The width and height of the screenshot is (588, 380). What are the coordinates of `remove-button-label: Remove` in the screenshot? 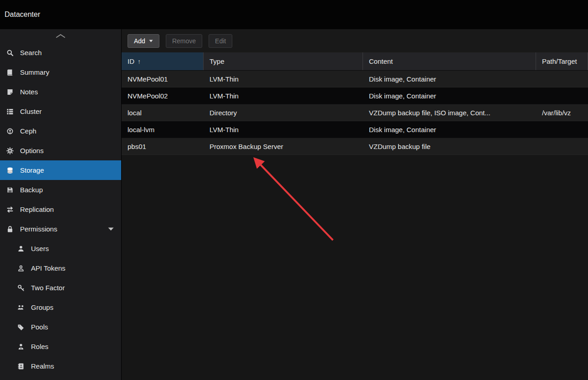 It's located at (184, 41).